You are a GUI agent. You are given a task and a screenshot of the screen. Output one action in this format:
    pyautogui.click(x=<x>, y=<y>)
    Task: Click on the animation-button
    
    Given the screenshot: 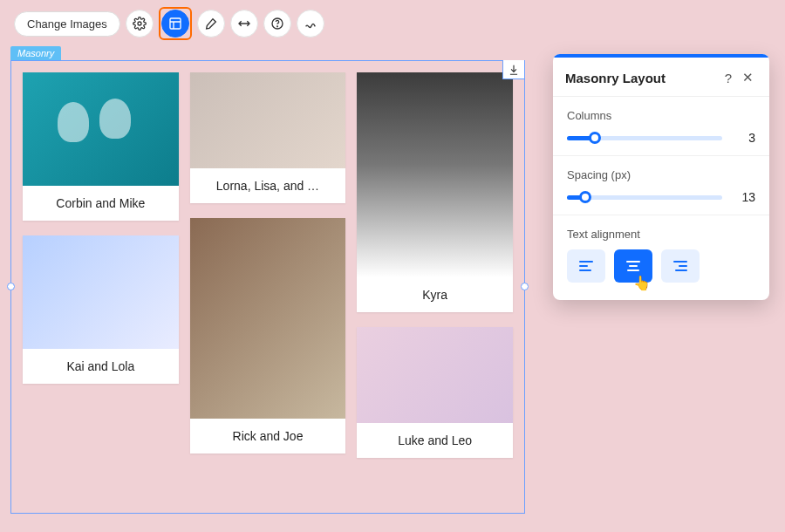 What is the action you would take?
    pyautogui.click(x=311, y=24)
    